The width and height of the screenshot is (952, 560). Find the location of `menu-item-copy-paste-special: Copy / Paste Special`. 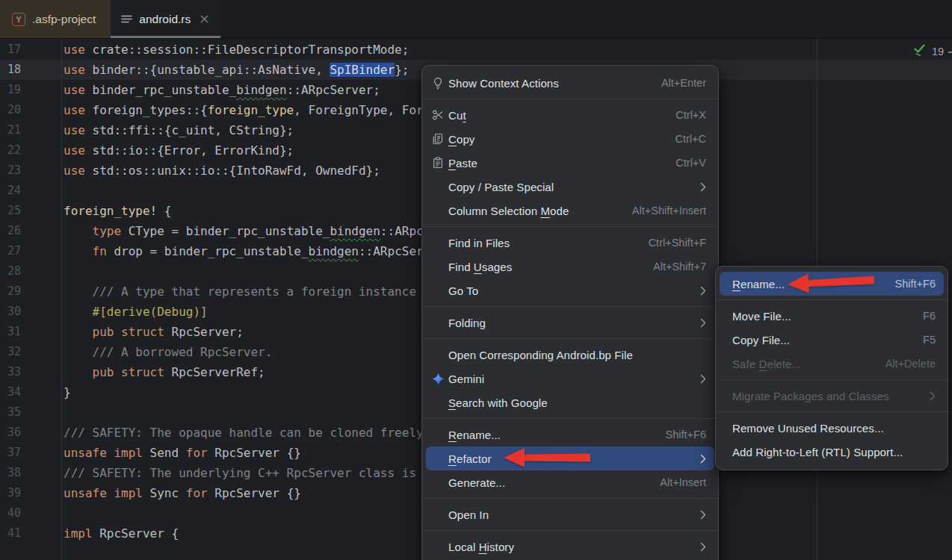

menu-item-copy-paste-special: Copy / Paste Special is located at coordinates (570, 187).